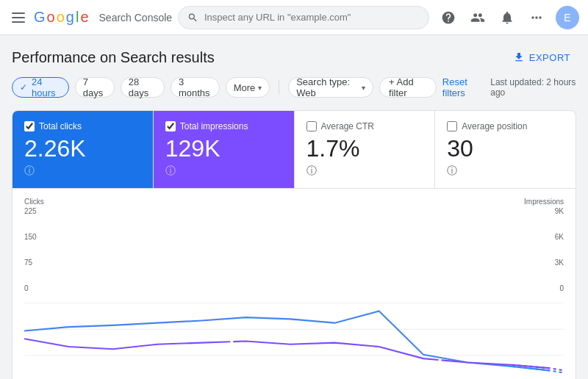 The width and height of the screenshot is (588, 379). Describe the element at coordinates (196, 87) in the screenshot. I see `filter-3months: 3 months` at that location.